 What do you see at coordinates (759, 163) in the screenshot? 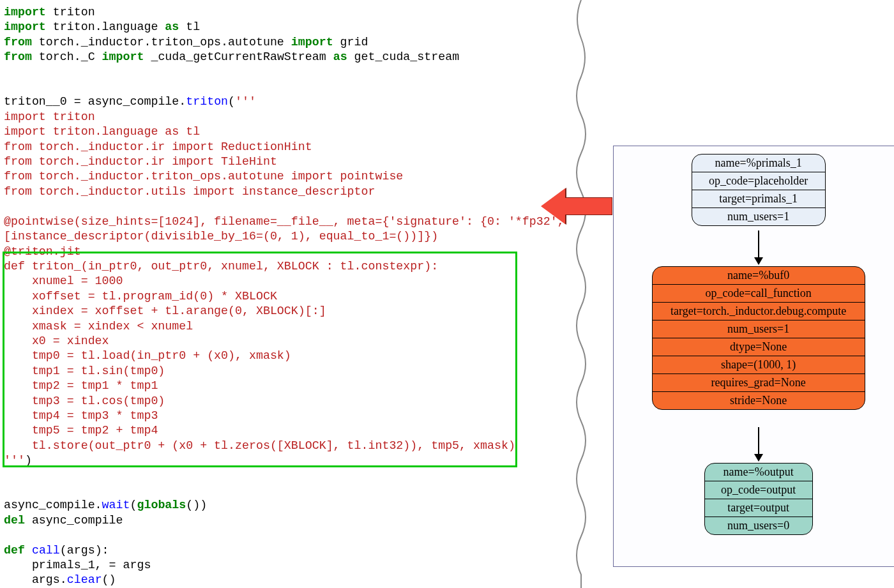
I see `node-row: name=%primals_1` at bounding box center [759, 163].